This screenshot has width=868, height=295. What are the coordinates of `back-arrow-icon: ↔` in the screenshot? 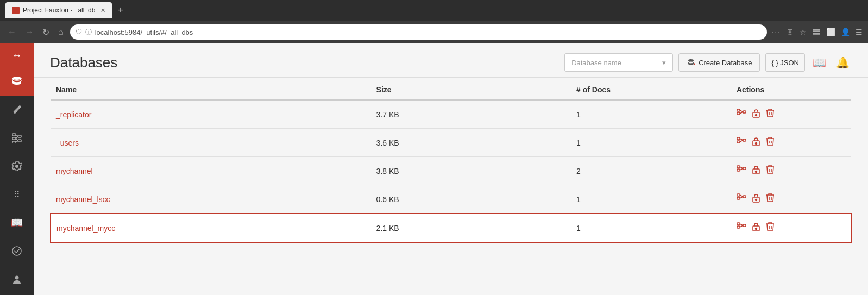 It's located at (17, 55).